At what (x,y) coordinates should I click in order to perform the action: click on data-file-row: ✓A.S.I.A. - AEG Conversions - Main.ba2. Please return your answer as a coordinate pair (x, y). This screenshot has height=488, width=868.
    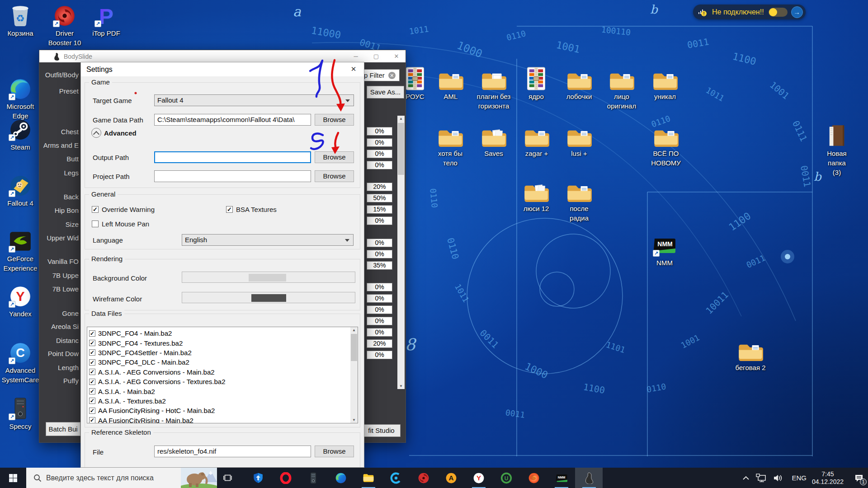
    Looking at the image, I should click on (223, 372).